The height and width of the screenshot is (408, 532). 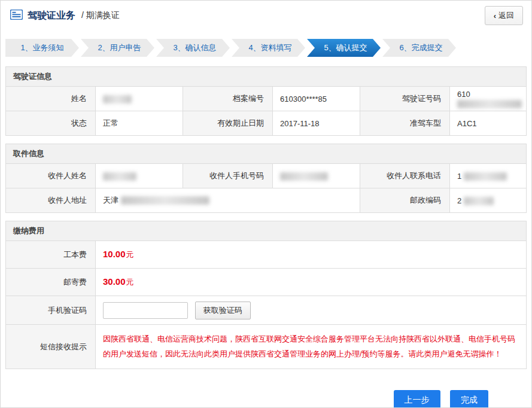 I want to click on redacted-name-value, so click(x=117, y=99).